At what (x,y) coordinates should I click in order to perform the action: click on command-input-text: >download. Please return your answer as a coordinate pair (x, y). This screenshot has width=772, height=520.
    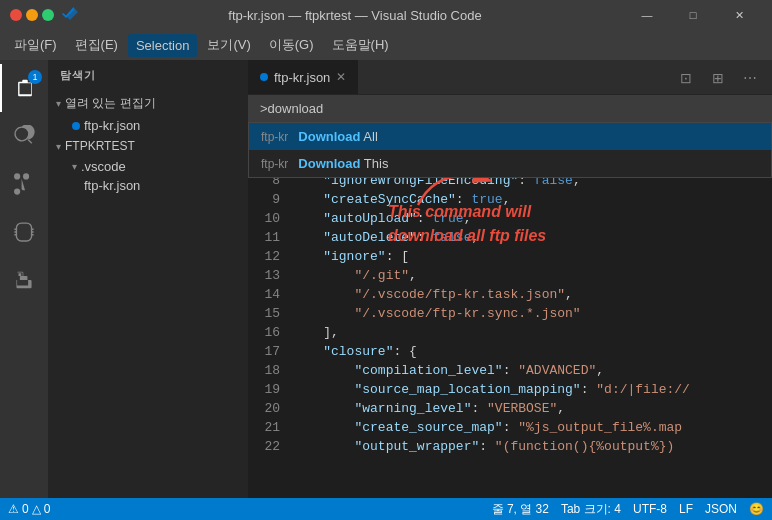
    Looking at the image, I should click on (292, 108).